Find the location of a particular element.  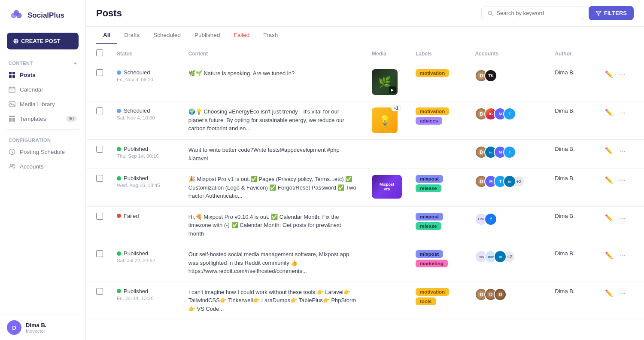

accounts-cell: D M T in +2 is located at coordinates (508, 188).